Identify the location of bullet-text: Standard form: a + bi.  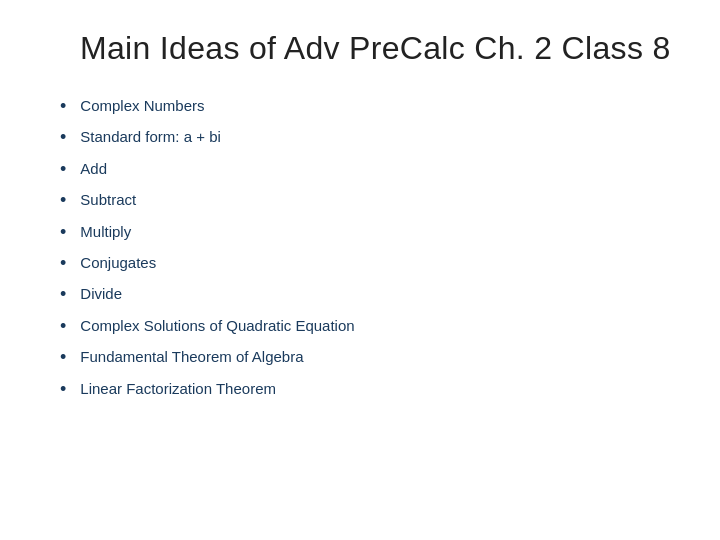
(150, 136).